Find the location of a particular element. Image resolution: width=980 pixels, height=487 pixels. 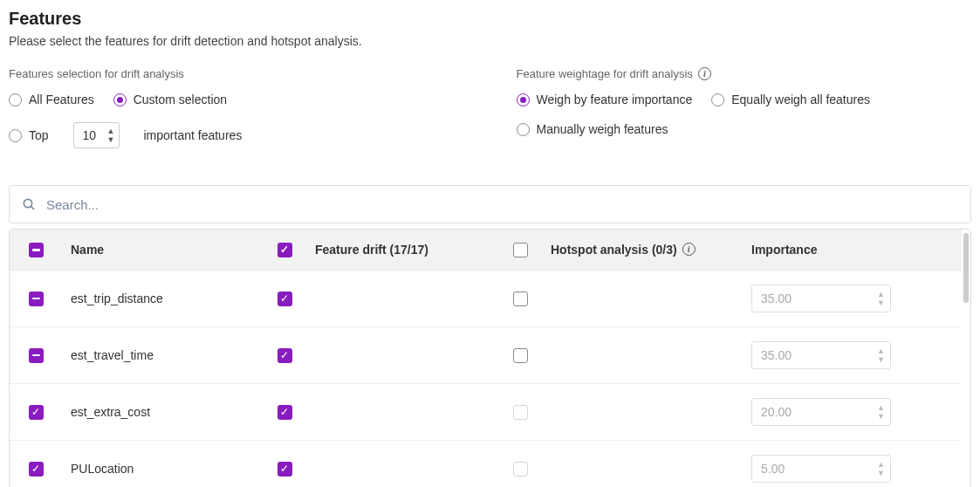

table-row: ✓PULocation✓5.00▲▼ is located at coordinates (485, 463).